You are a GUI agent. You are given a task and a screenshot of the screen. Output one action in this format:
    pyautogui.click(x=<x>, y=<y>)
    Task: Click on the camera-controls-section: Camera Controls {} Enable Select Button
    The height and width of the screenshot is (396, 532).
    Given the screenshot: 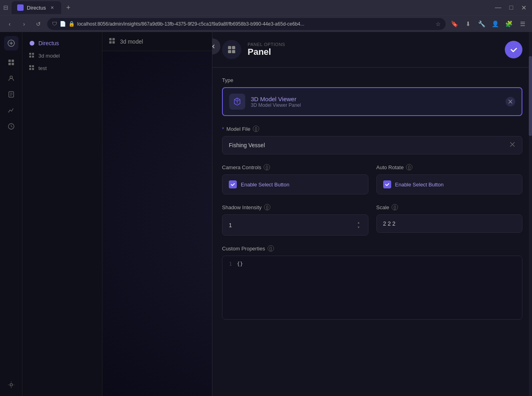 What is the action you would take?
    pyautogui.click(x=295, y=179)
    